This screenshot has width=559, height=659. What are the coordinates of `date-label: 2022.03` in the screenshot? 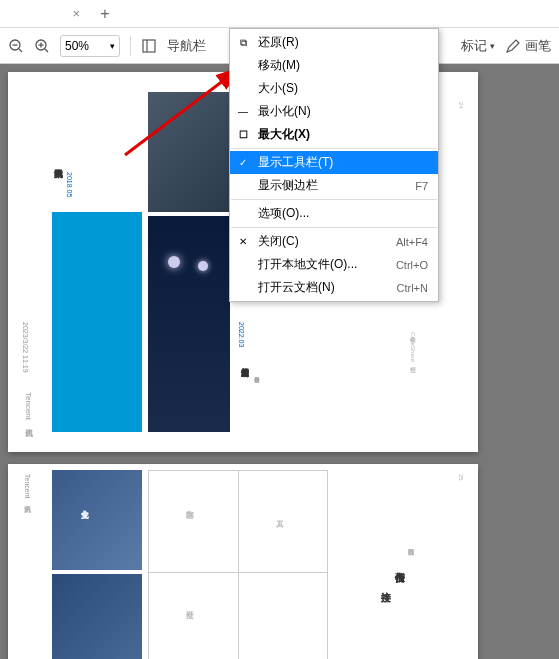 It's located at (242, 334).